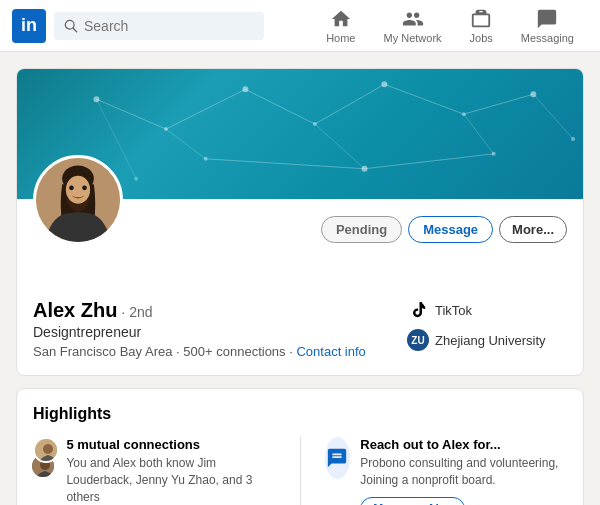 The height and width of the screenshot is (505, 600). What do you see at coordinates (300, 471) in the screenshot?
I see `highlights-grid: 5 mutual connections You and Alex both k…` at bounding box center [300, 471].